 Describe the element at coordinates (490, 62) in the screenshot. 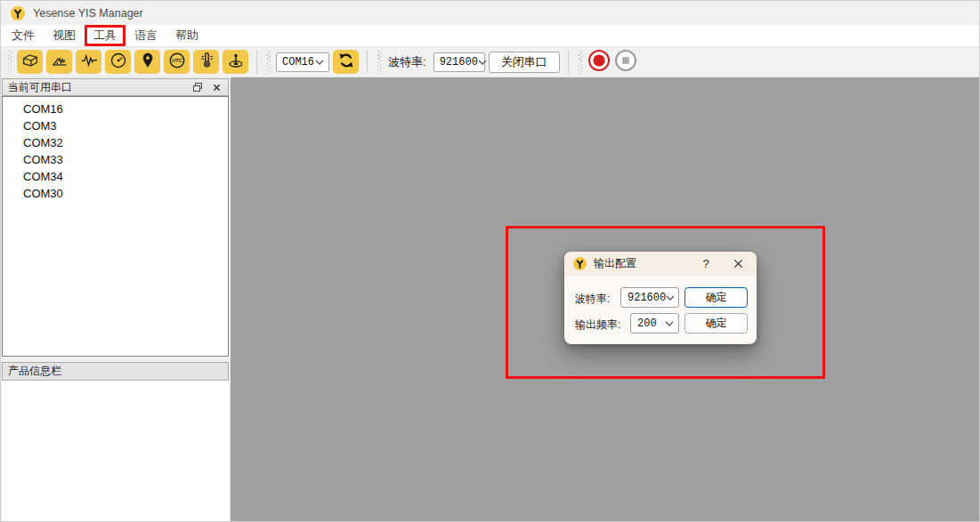

I see `toolbar: UTC COM16 波特率: 921600 关闭串口` at that location.